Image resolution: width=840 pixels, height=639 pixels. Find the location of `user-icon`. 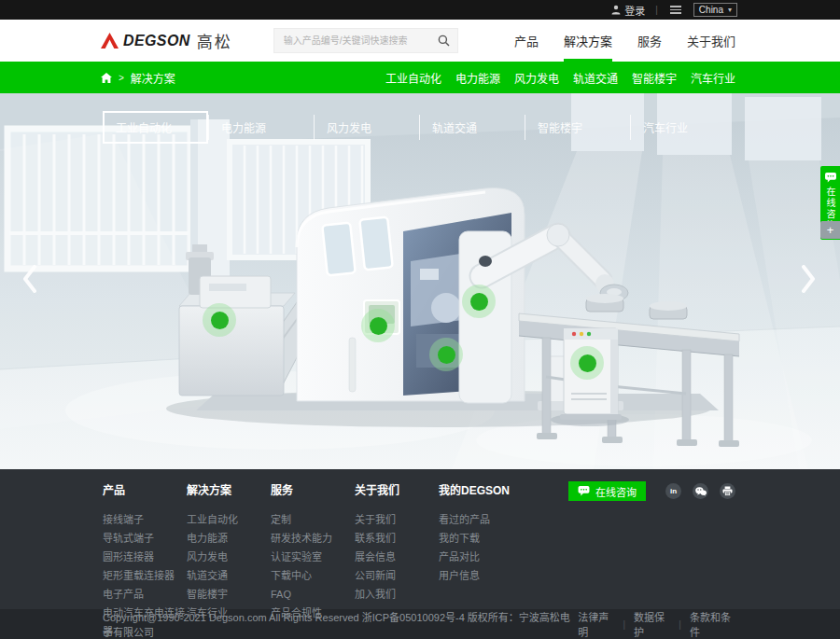

user-icon is located at coordinates (616, 9).